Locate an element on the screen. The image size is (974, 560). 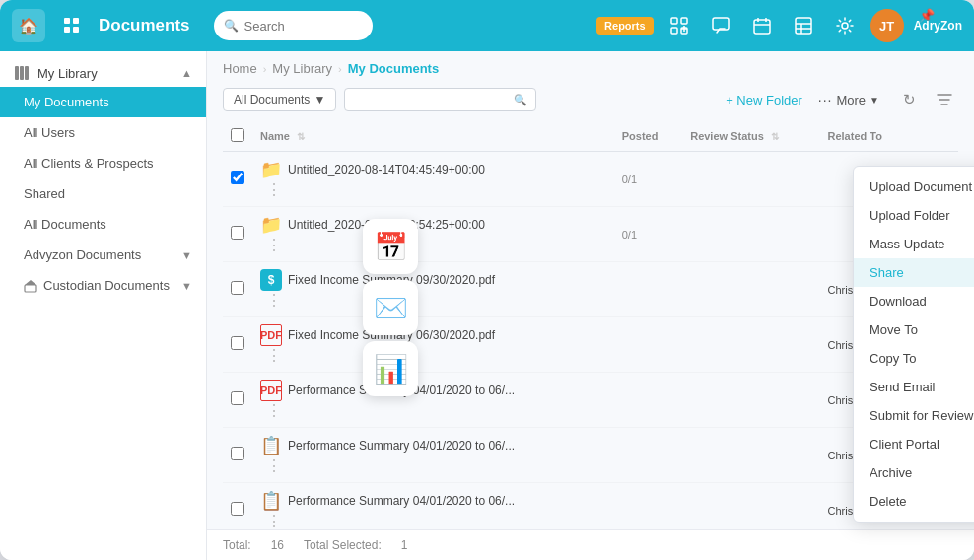
more-dropdown-menu: Upload DocumentUpload FolderMass UpdateS… is located at coordinates (913, 344).